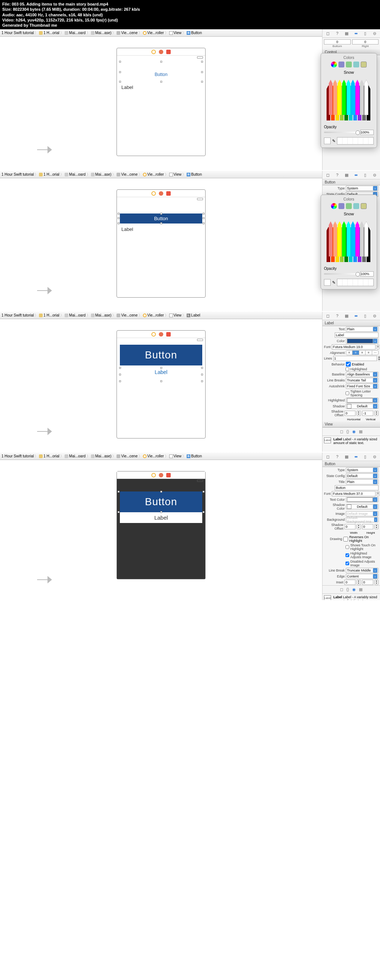 Image resolution: width=380 pixels, height=980 pixels. I want to click on lines-input, so click(355, 358).